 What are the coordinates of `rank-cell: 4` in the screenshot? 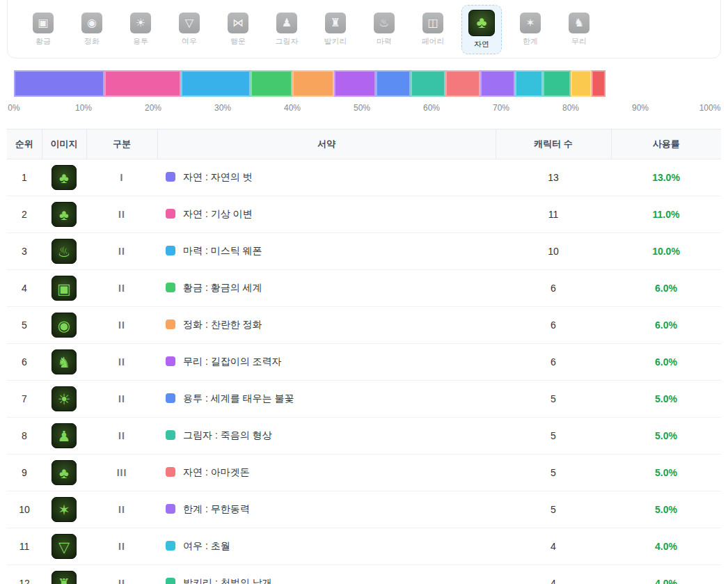 It's located at (24, 288).